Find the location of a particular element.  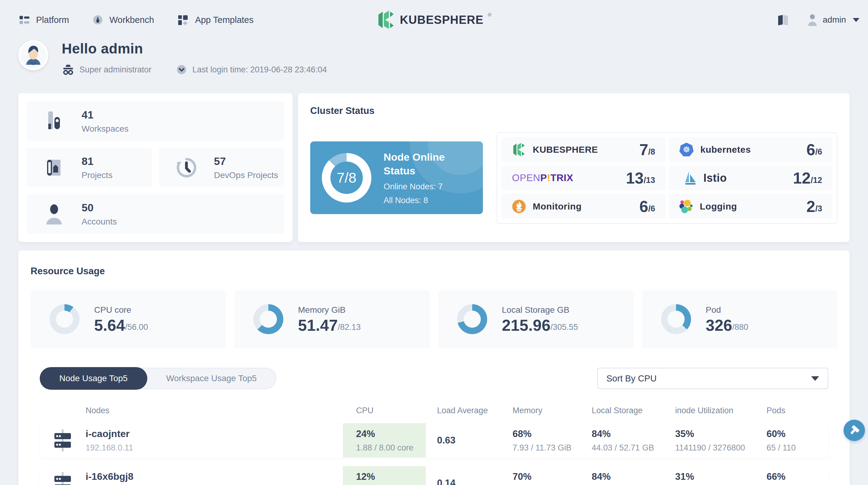

history-clock-icon is located at coordinates (187, 168).